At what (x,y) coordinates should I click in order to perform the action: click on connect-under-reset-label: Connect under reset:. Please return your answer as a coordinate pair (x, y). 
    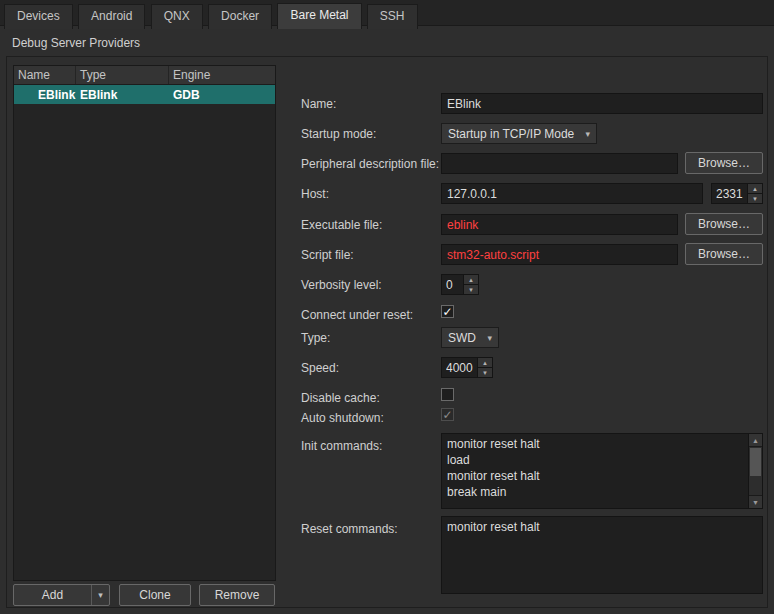
    Looking at the image, I should click on (357, 315).